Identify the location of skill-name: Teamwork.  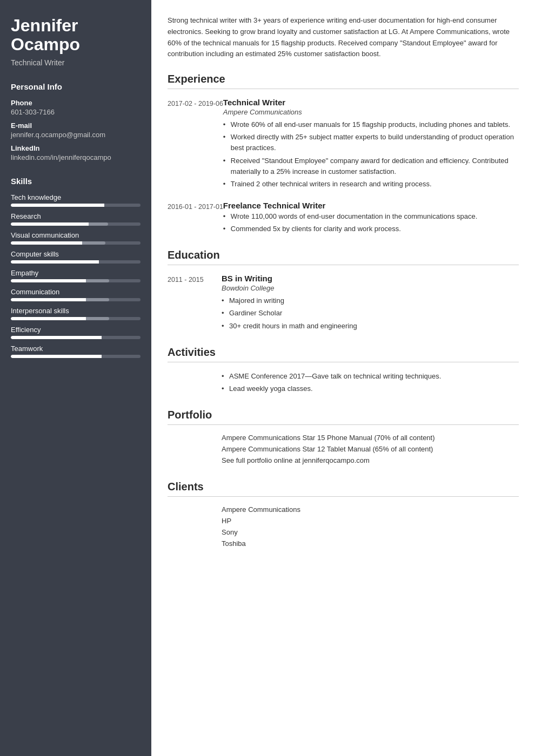
(76, 349).